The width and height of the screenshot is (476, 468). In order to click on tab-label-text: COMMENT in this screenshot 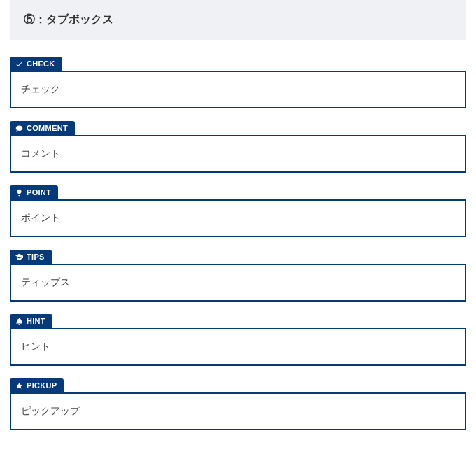, I will do `click(48, 128)`.